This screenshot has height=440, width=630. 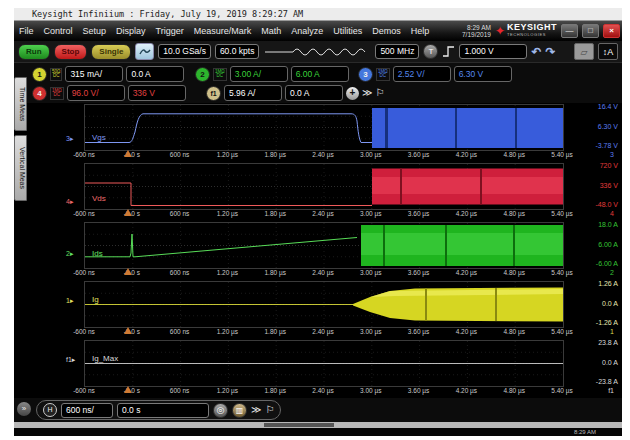 I want to click on time-tick-label: 4.20 µs, so click(x=466, y=272).